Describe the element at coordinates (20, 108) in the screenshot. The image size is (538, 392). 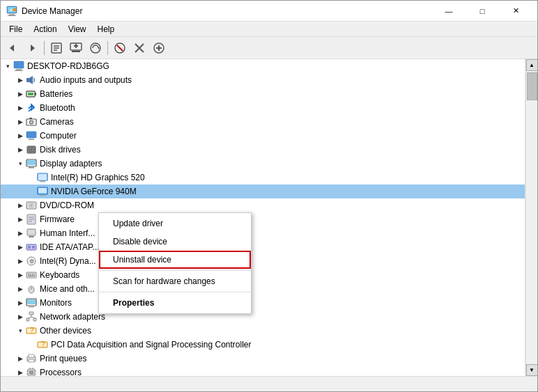
I see `bluetooth-expand-icon: ▶` at that location.